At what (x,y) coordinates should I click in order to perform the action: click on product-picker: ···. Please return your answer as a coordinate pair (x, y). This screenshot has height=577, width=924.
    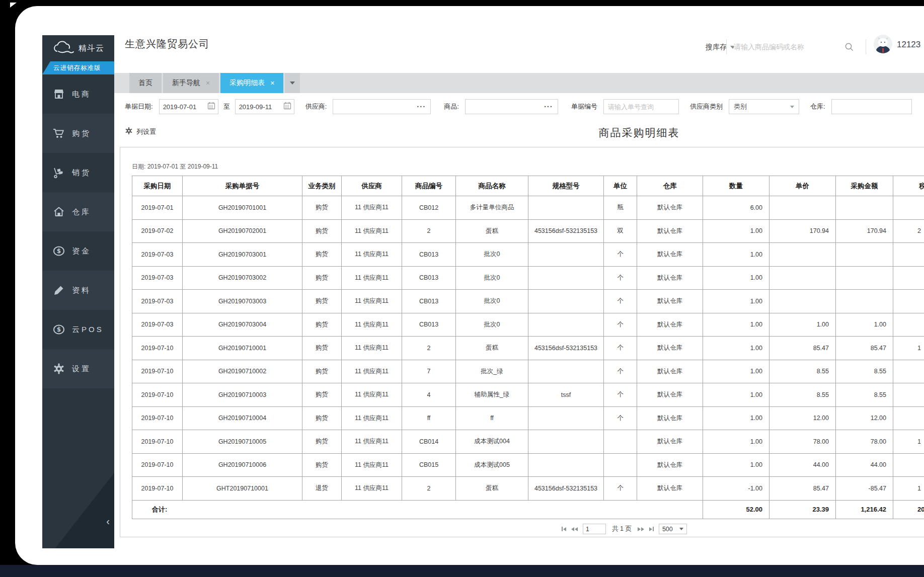
    Looking at the image, I should click on (511, 107).